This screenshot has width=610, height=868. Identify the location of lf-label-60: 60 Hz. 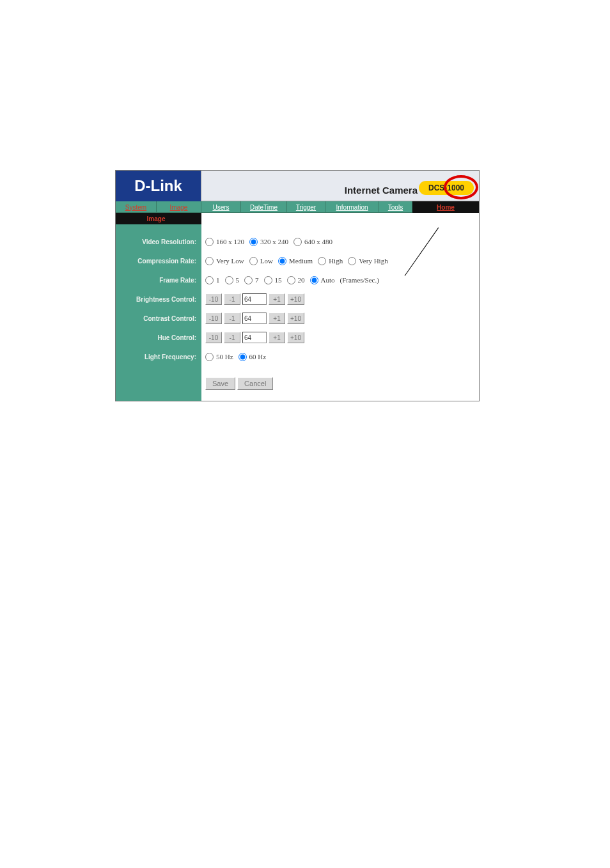
(258, 357).